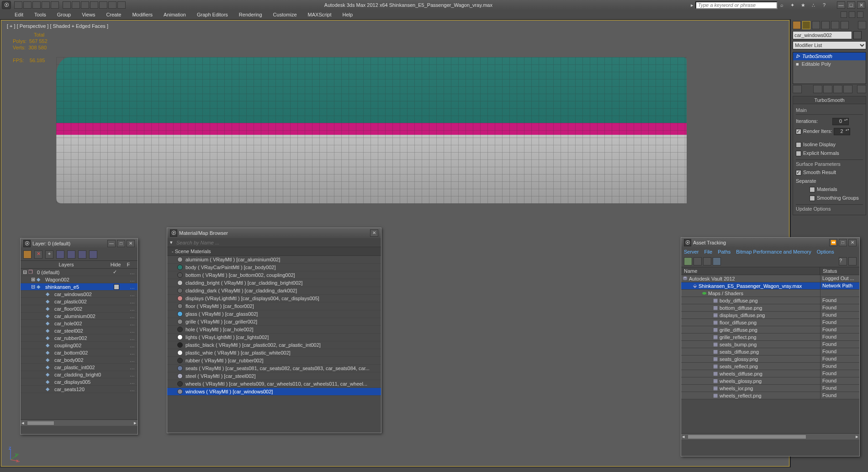 The image size is (868, 472). I want to click on material-row: glass ( VRayMtl ) [car_glass002], so click(274, 314).